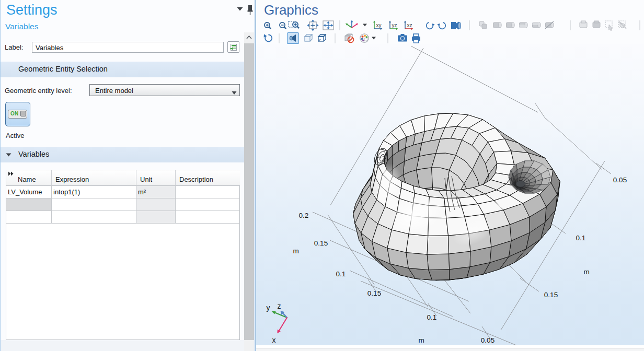 This screenshot has width=644, height=351. What do you see at coordinates (274, 340) in the screenshot?
I see `svg-text: x` at bounding box center [274, 340].